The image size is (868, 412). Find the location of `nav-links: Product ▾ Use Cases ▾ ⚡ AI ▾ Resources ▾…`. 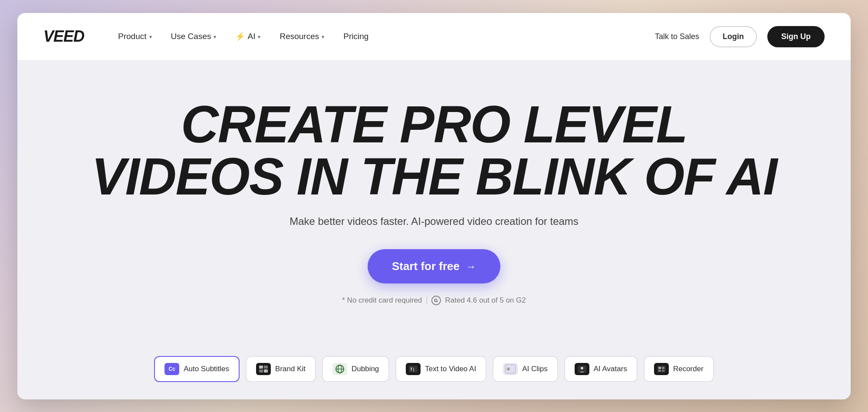

nav-links: Product ▾ Use Cases ▾ ⚡ AI ▾ Resources ▾… is located at coordinates (383, 36).